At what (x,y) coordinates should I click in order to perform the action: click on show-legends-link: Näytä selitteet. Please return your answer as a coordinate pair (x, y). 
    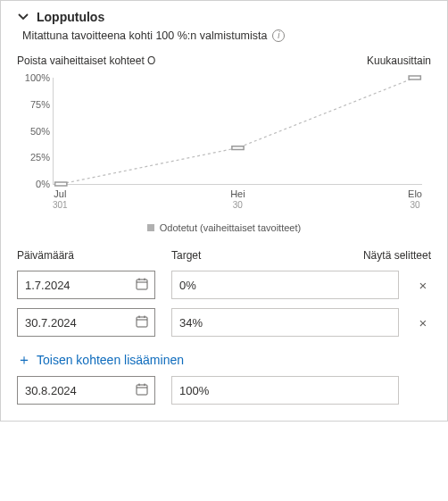
    Looking at the image, I should click on (397, 255).